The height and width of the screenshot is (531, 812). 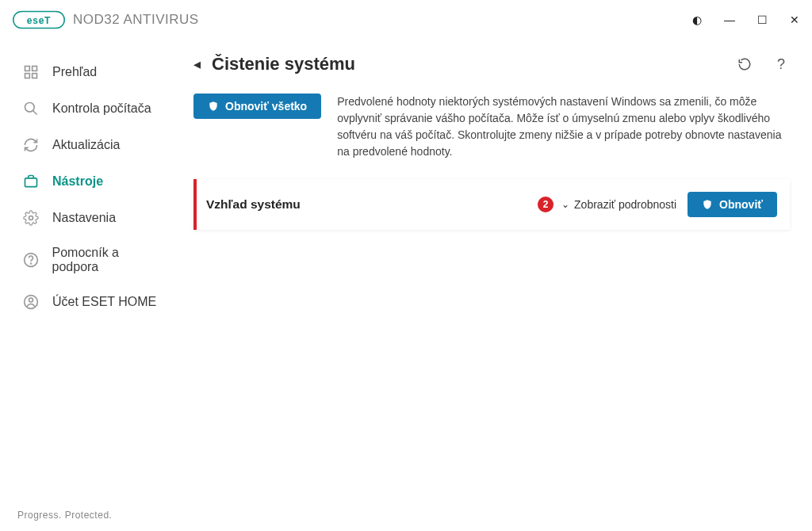 What do you see at coordinates (56, 515) in the screenshot?
I see `footer: Progress. Protected.` at bounding box center [56, 515].